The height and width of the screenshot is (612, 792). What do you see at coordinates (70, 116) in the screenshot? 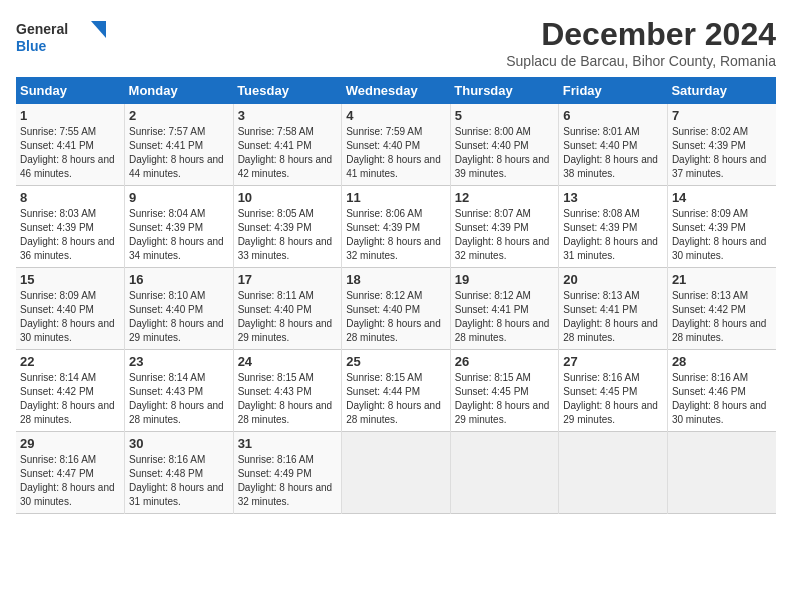
I see `day-number: 1` at bounding box center [70, 116].